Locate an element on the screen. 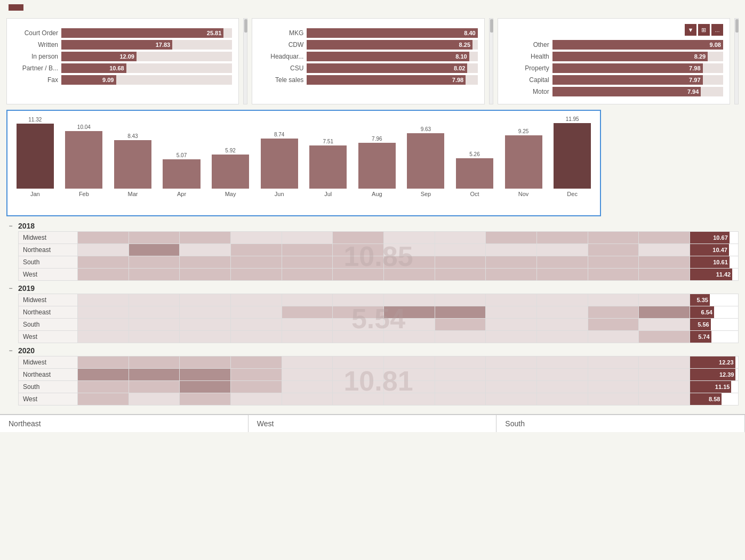 This screenshot has height=560, width=745. total-bar-cell: 8.58 is located at coordinates (714, 399).